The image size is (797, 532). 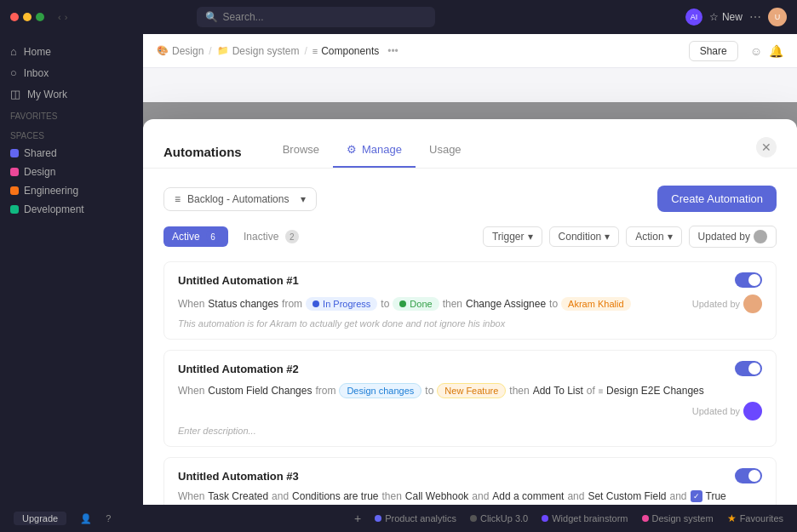 What do you see at coordinates (72, 94) in the screenshot?
I see `sidebar-item-mywork: ◫ My Work` at bounding box center [72, 94].